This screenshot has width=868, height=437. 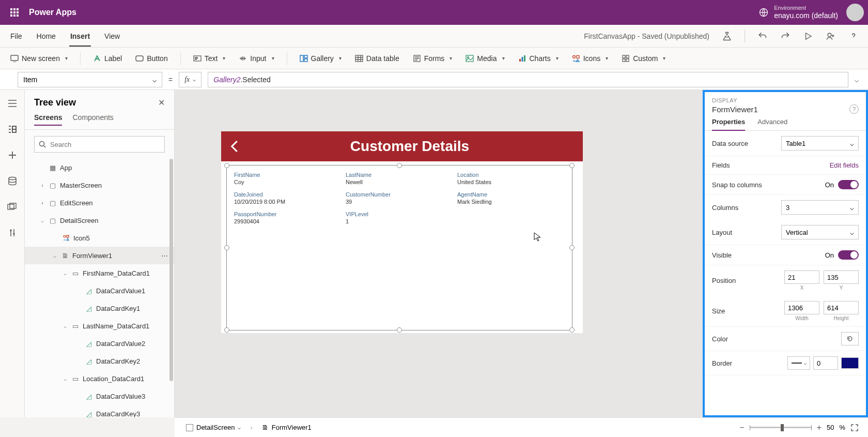 What do you see at coordinates (190, 80) in the screenshot?
I see `fx-indicator: fx ⌵` at bounding box center [190, 80].